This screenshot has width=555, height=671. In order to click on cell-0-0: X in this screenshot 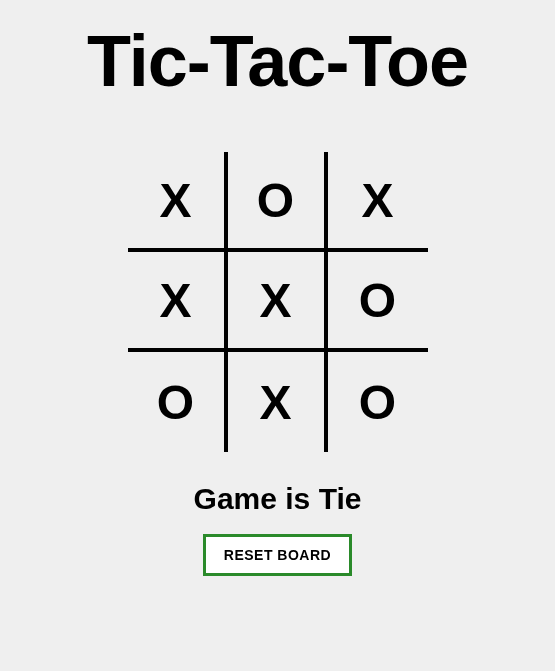, I will do `click(178, 202)`.